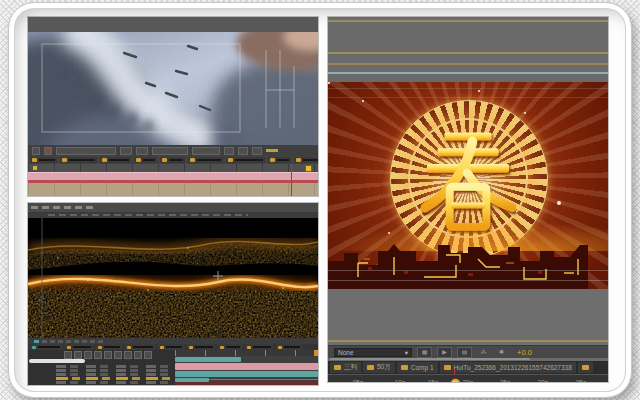 This screenshot has width=640, height=400. I want to click on empty-panel-area, so click(468, 317).